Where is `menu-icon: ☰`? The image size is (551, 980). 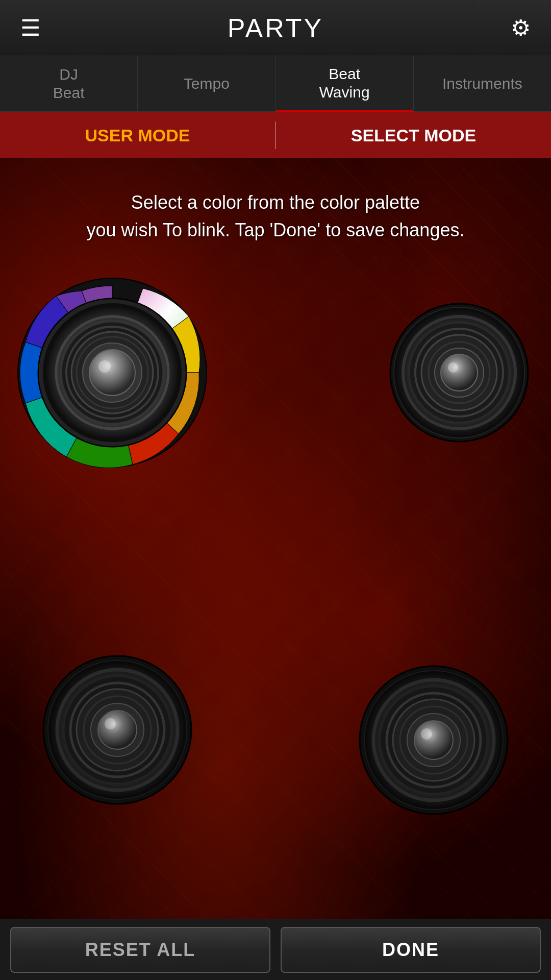
menu-icon: ☰ is located at coordinates (31, 28).